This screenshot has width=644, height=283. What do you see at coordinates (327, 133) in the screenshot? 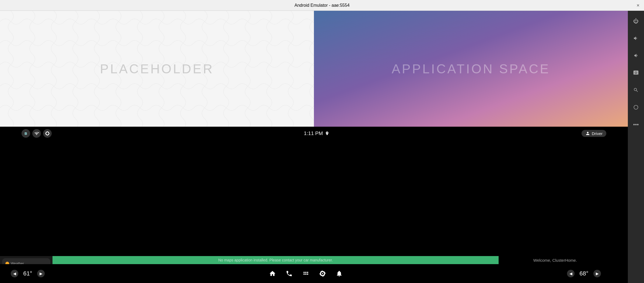
I see `location-icon` at bounding box center [327, 133].